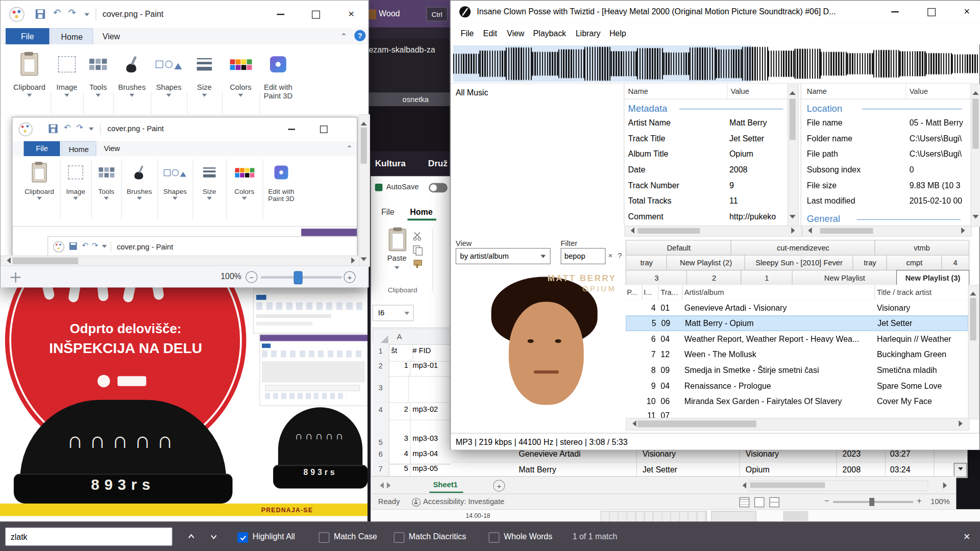 The height and width of the screenshot is (551, 980). I want to click on playlist-tab: New Playlist (2), so click(706, 263).